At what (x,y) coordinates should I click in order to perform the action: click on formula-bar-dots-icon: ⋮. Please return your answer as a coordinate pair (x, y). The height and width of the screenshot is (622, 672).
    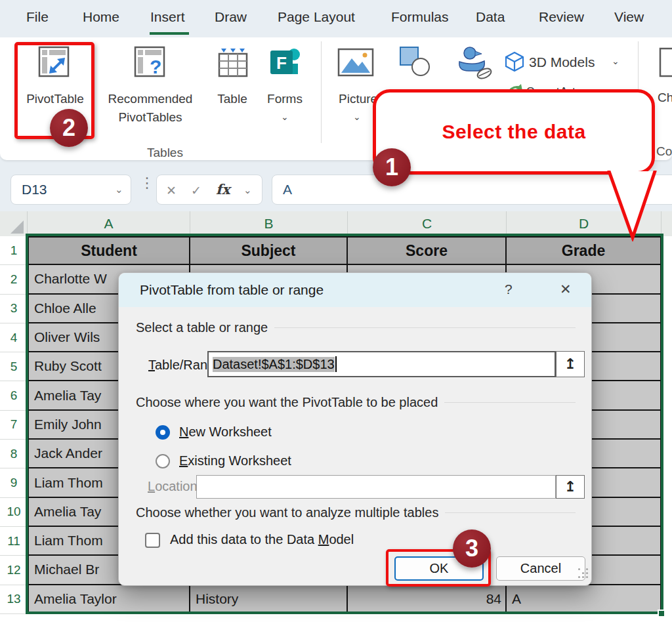
    Looking at the image, I should click on (147, 183).